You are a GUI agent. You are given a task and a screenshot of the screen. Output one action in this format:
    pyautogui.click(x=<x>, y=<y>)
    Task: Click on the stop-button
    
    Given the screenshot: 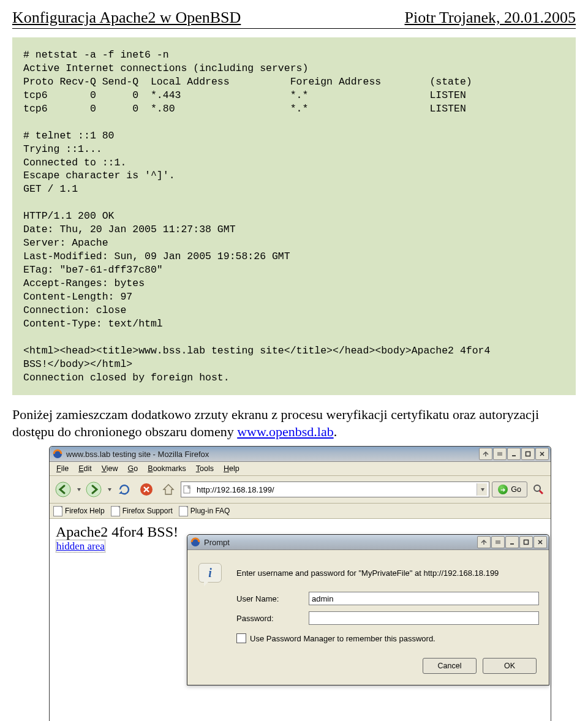 What is the action you would take?
    pyautogui.click(x=146, y=489)
    